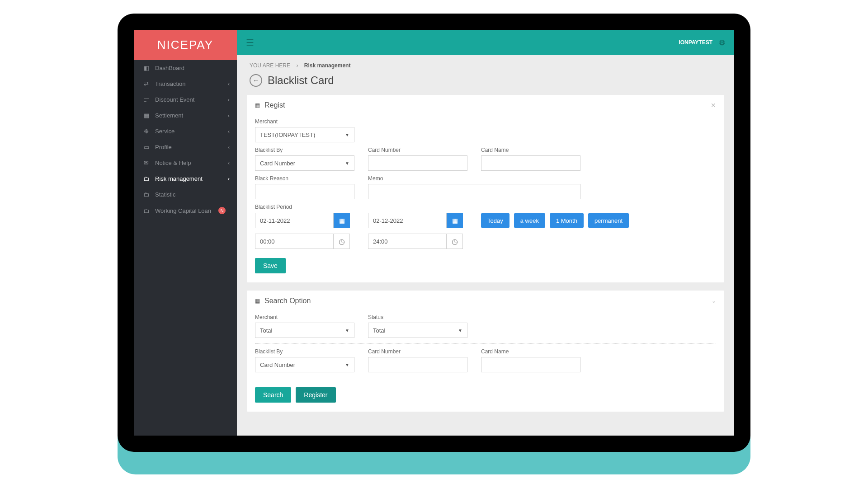 Image resolution: width=868 pixels, height=488 pixels. What do you see at coordinates (305, 135) in the screenshot?
I see `merchant-select: TEST(IONPAYTEST) ▼` at bounding box center [305, 135].